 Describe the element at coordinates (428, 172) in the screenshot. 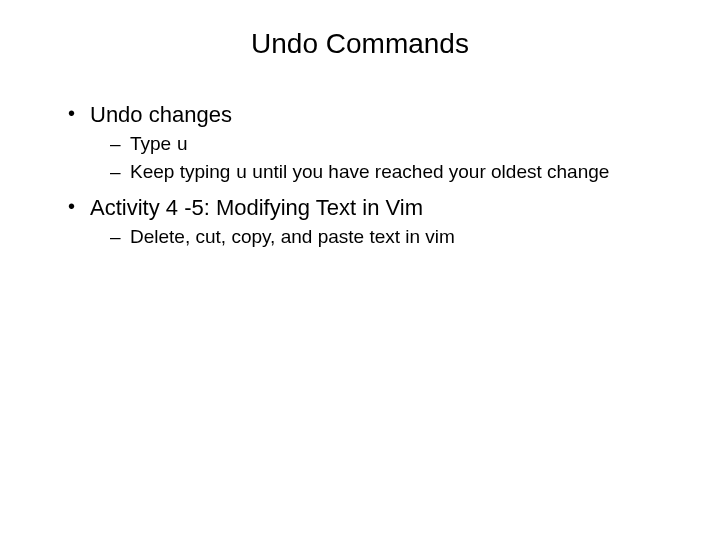

I see `sub-text-post: until you have reached your oldest chang…` at that location.